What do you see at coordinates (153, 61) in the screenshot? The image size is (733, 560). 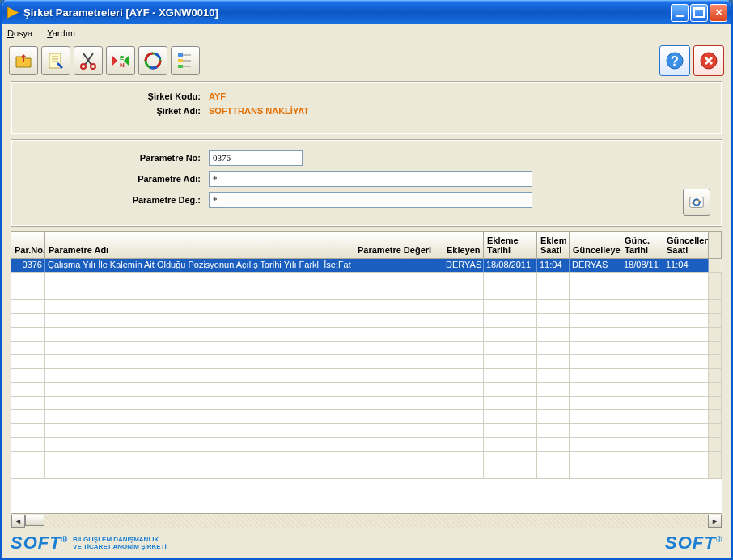 I see `recycle-button` at bounding box center [153, 61].